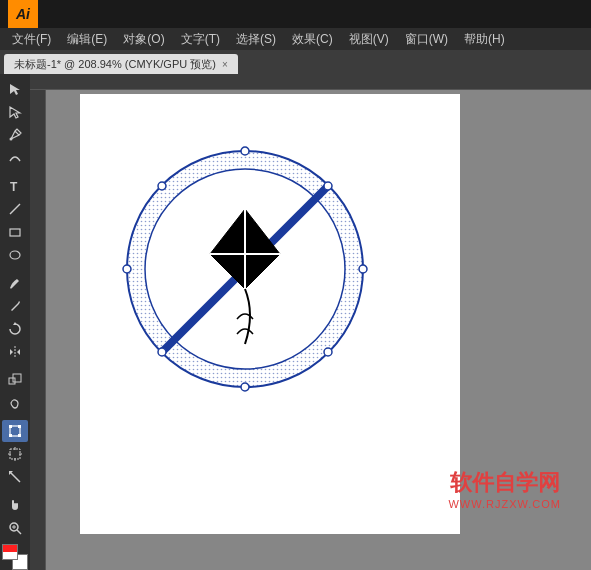 The width and height of the screenshot is (591, 570). What do you see at coordinates (15, 306) in the screenshot?
I see `pencil-tool` at bounding box center [15, 306].